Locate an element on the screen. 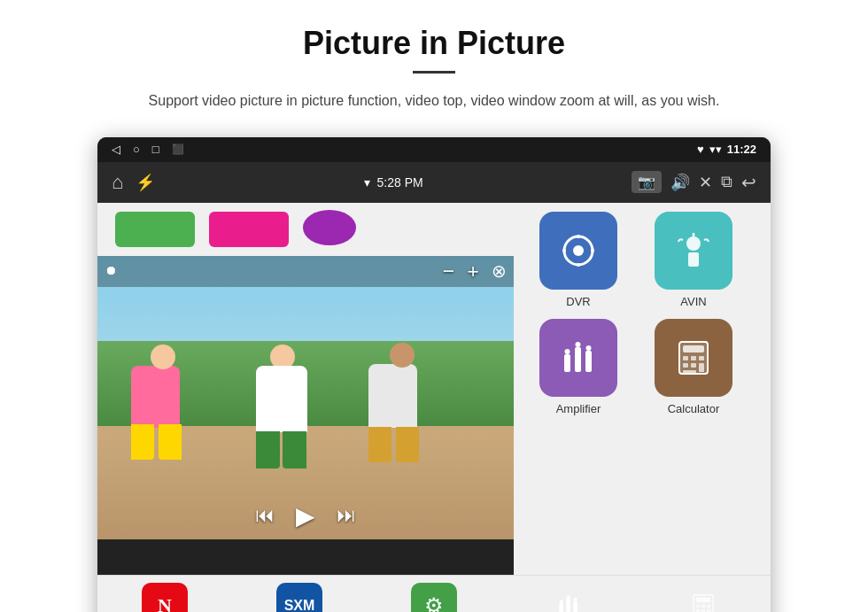 Image resolution: width=868 pixels, height=612 pixels. avin-label: AVIN is located at coordinates (693, 301).